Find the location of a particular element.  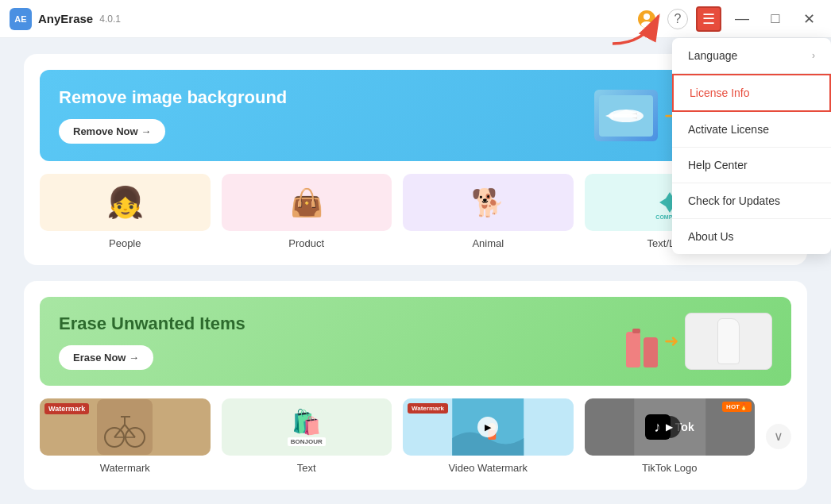

animal-figure: 🐕 is located at coordinates (488, 202).